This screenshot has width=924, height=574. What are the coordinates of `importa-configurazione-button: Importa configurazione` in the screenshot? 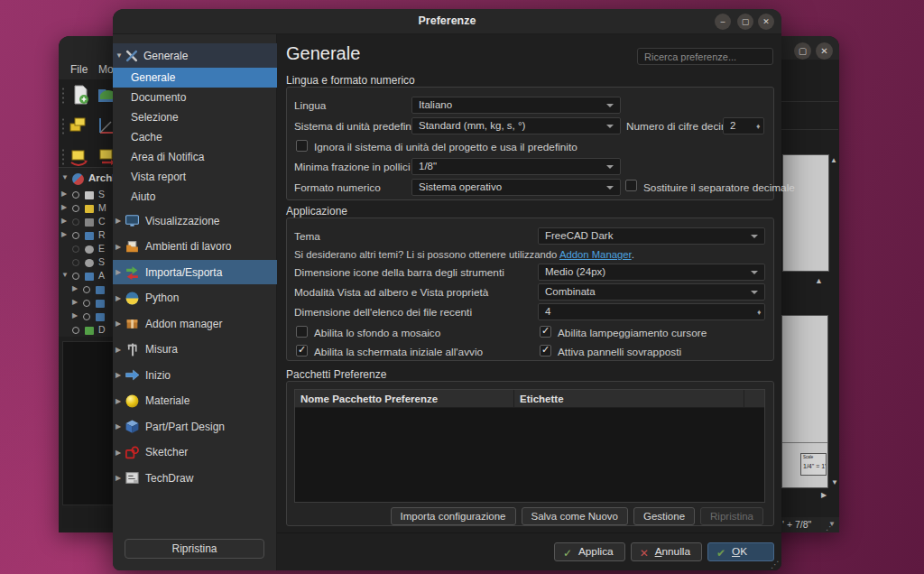 It's located at (453, 516).